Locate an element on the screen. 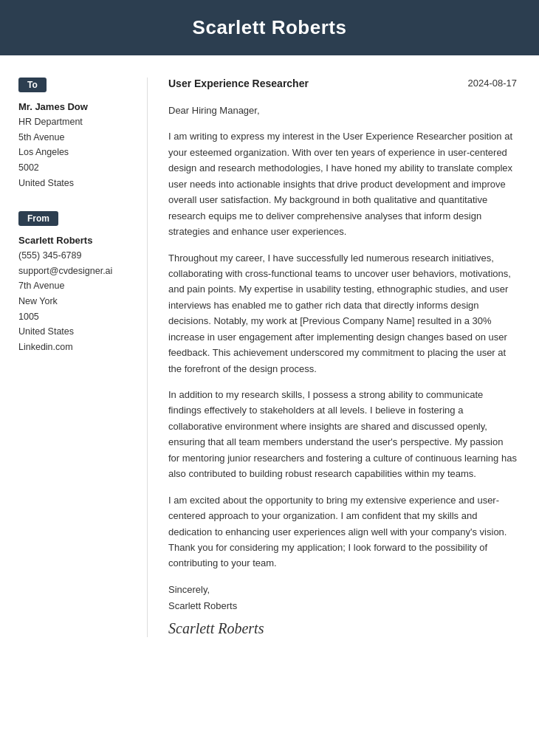  from-line4: United States is located at coordinates (75, 332).